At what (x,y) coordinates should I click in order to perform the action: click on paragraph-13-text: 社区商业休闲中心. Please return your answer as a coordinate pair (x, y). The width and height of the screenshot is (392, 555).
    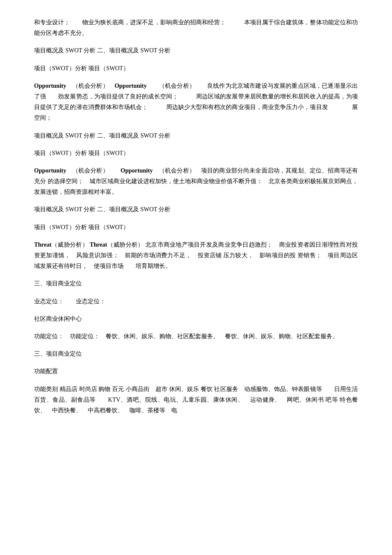
    Looking at the image, I should click on (58, 319).